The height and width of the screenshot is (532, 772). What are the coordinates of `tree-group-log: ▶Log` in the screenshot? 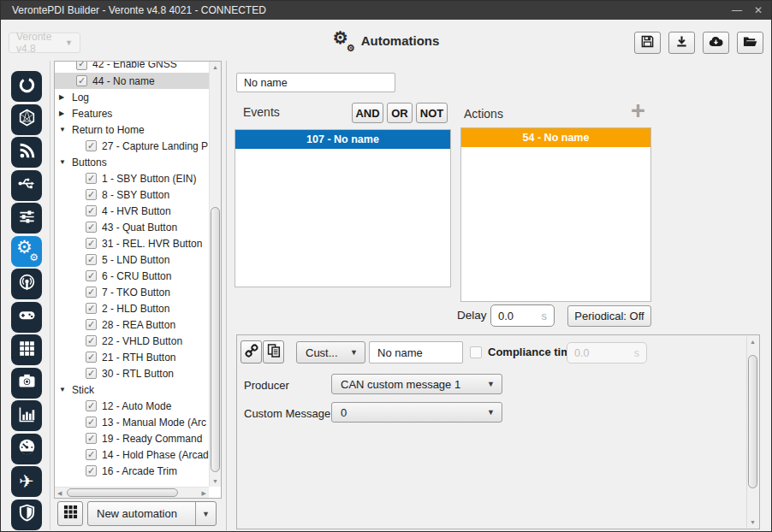 It's located at (132, 98).